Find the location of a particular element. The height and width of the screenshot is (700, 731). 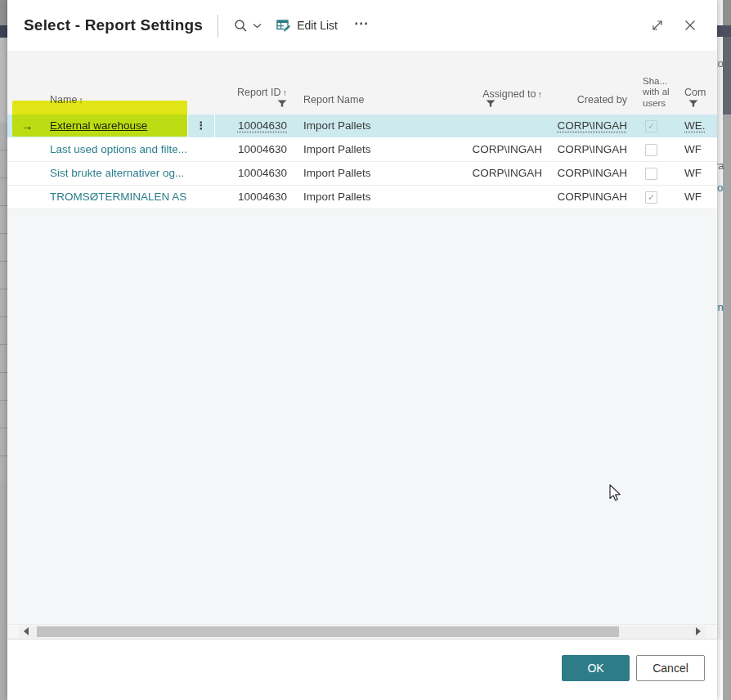

column-header-gap is located at coordinates (201, 83).